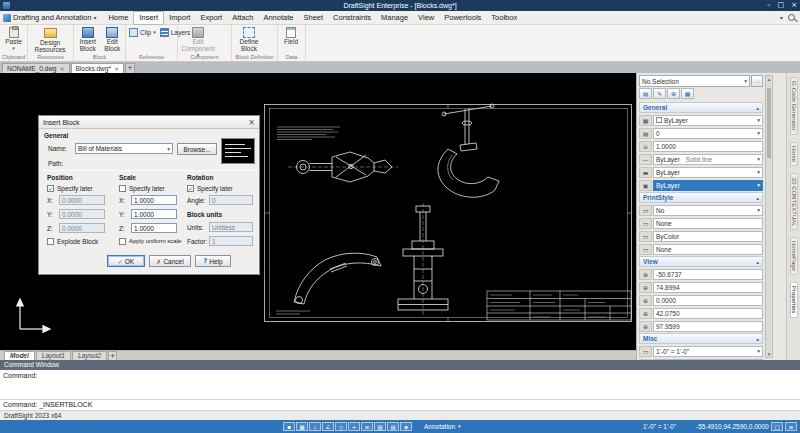 The width and height of the screenshot is (800, 433). I want to click on menu-sheet: Sheet, so click(313, 18).